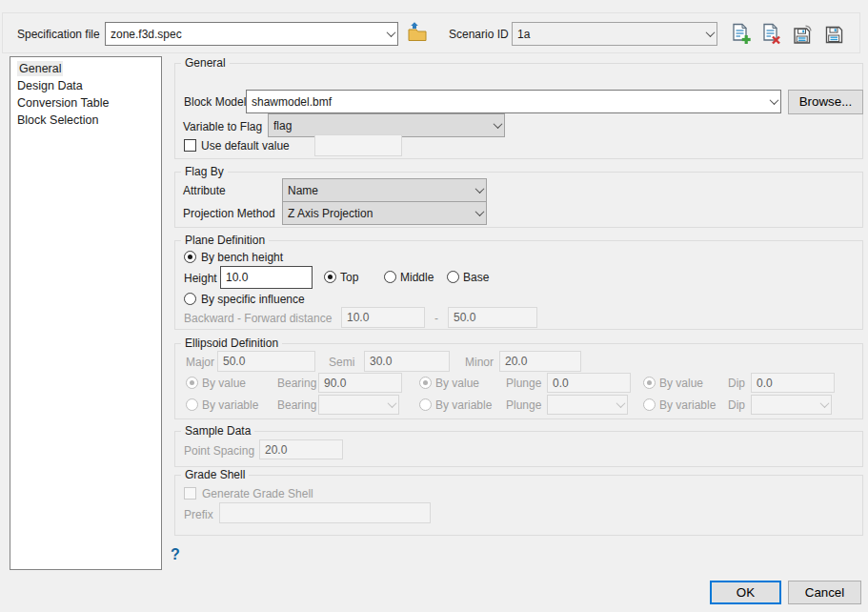 This screenshot has height=612, width=868. Describe the element at coordinates (454, 276) in the screenshot. I see `base-radio` at that location.